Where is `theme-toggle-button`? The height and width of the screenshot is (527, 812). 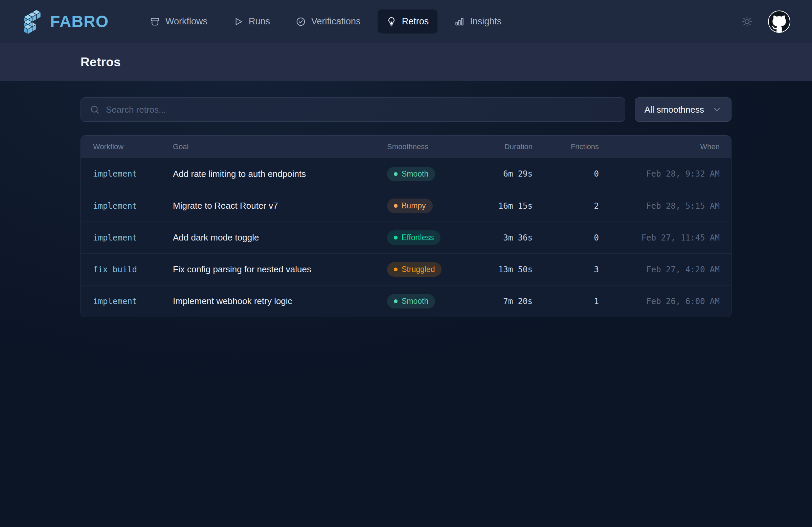
theme-toggle-button is located at coordinates (747, 22).